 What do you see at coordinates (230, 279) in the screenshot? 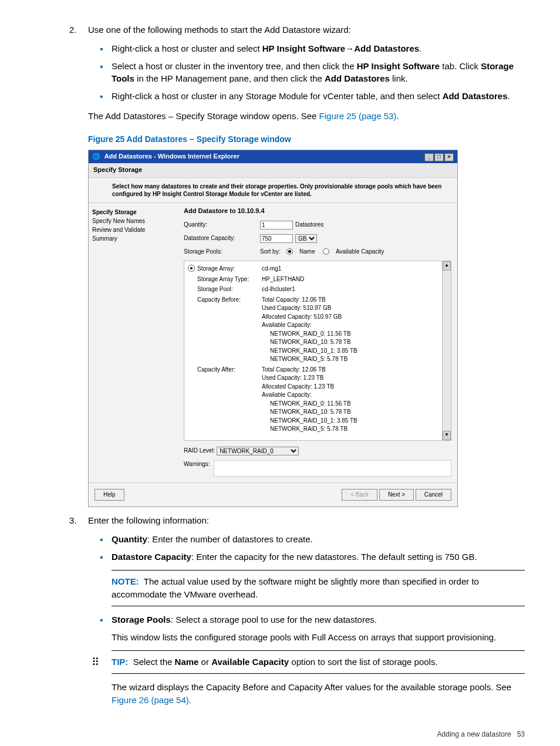
I see `array-type-label: Storage Array Type:` at bounding box center [230, 279].